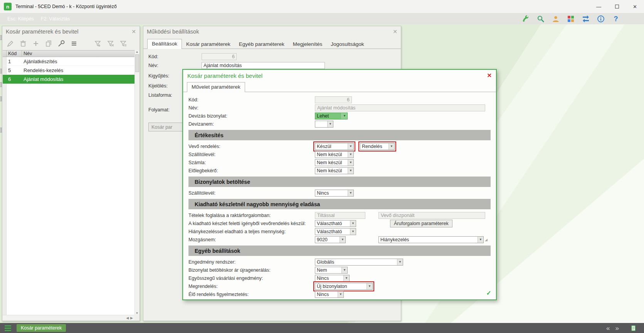  What do you see at coordinates (340, 87) in the screenshot?
I see `dialog-tabs: Művelet paraméterek` at bounding box center [340, 87].